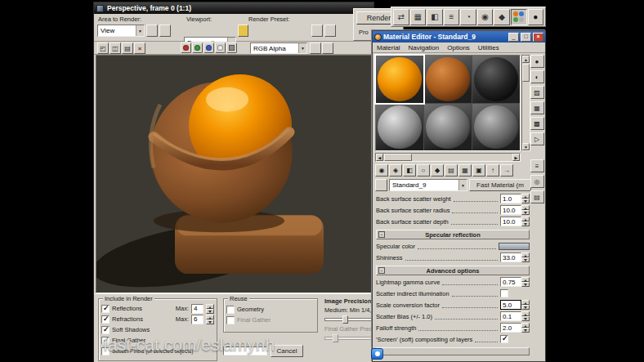 The image size is (644, 362). What do you see at coordinates (511, 210) in the screenshot?
I see `back-scatter-radius-field: 10.0` at bounding box center [511, 210].